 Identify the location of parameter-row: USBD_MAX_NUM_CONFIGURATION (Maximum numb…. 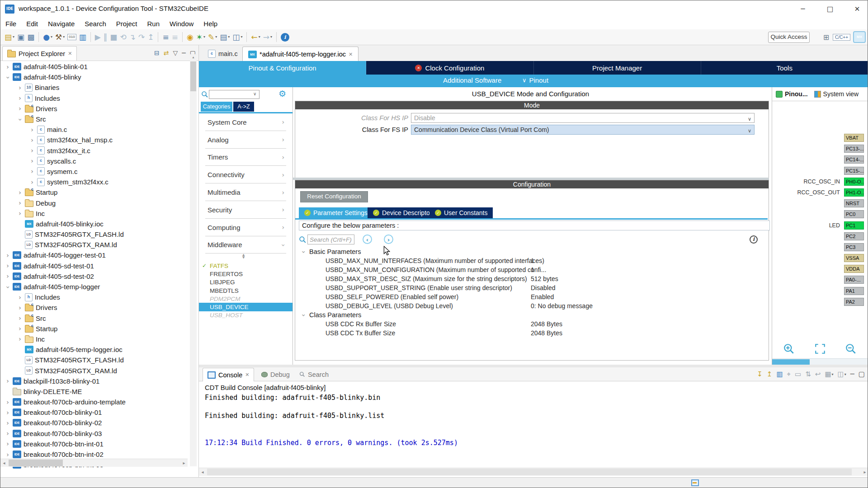
(532, 270).